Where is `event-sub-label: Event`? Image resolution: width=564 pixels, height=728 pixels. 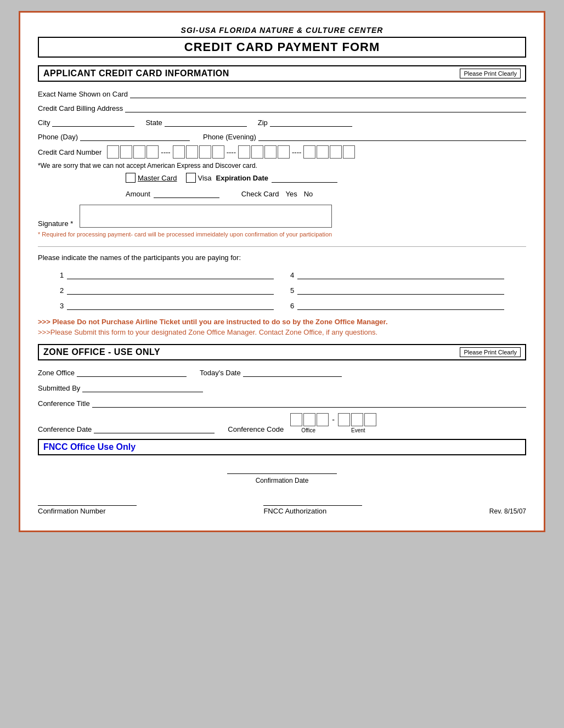
event-sub-label: Event is located at coordinates (358, 430).